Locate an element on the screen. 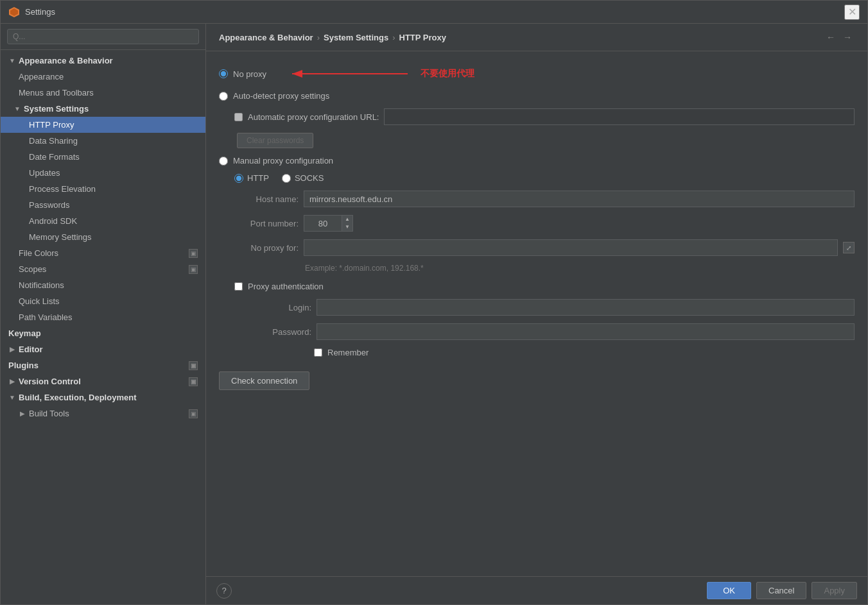 The width and height of the screenshot is (868, 605). sidebar-item-plugins: Plugins ▣ is located at coordinates (103, 366).